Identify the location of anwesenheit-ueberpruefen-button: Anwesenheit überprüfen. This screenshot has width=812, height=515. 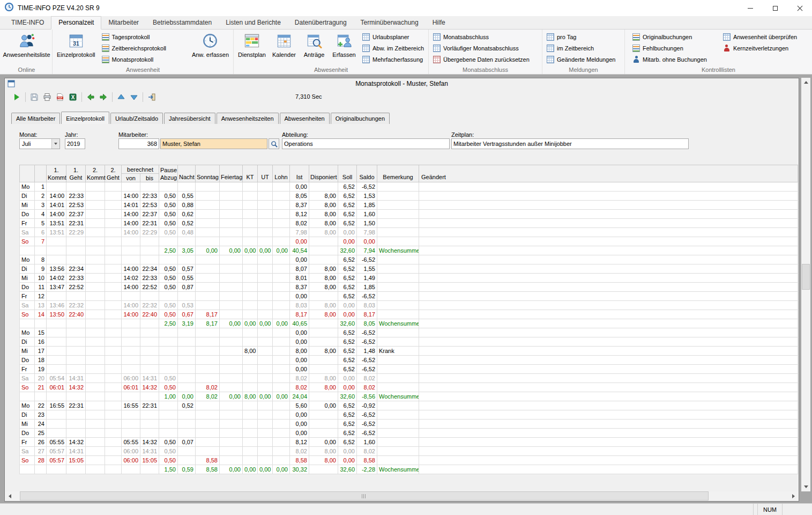
(760, 36).